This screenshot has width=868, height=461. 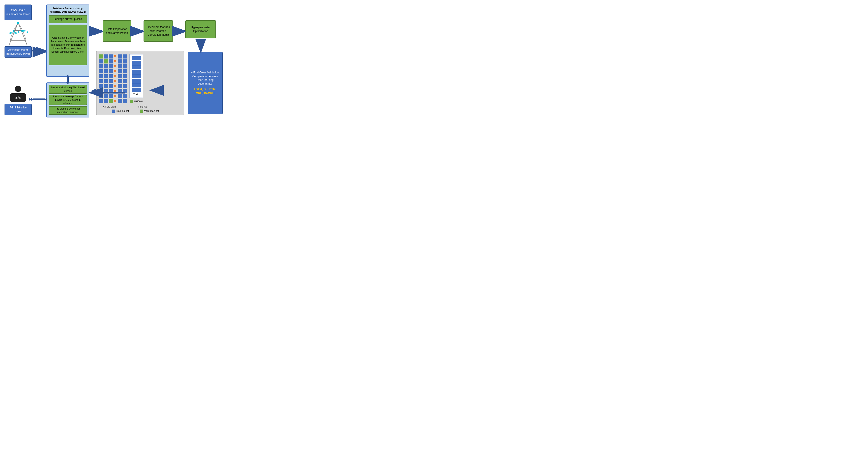 I want to click on predict-box: Predict the Leakage Current Levels for 1…, so click(x=68, y=100).